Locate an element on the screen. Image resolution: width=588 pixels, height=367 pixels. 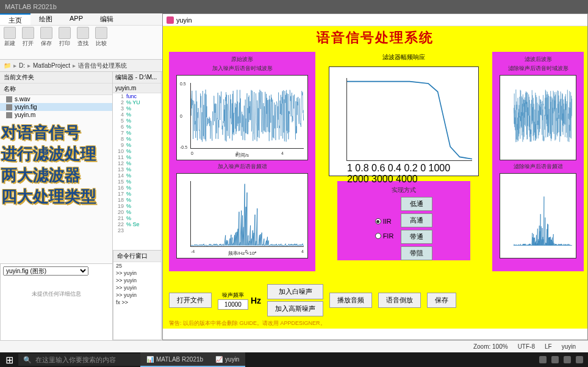
workspace-panel: yuyin.fig (图形) 未提供任何详细信息 is located at coordinates (56, 302).